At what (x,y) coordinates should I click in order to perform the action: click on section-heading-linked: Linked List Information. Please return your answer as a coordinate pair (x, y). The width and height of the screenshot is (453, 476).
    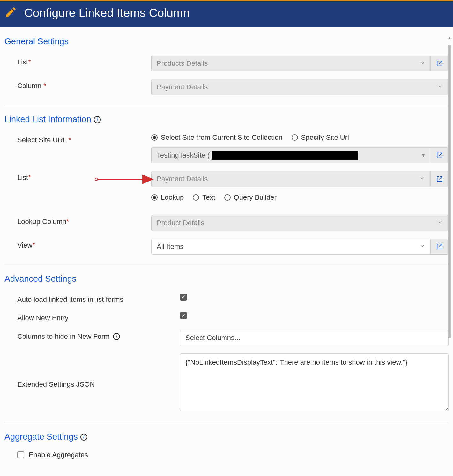
    Looking at the image, I should click on (226, 119).